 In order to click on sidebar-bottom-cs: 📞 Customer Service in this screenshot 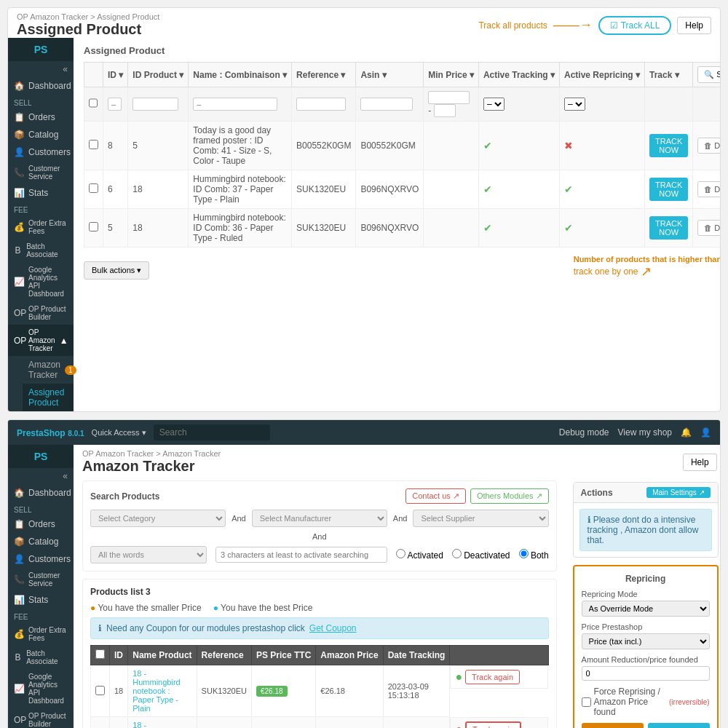, I will do `click(41, 579)`.